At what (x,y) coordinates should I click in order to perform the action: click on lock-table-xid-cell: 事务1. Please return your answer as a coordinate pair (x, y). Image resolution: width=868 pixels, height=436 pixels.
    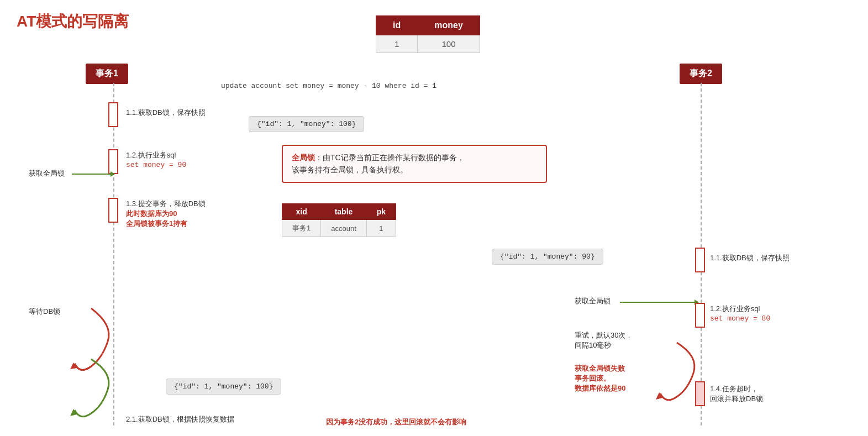
    Looking at the image, I should click on (302, 229).